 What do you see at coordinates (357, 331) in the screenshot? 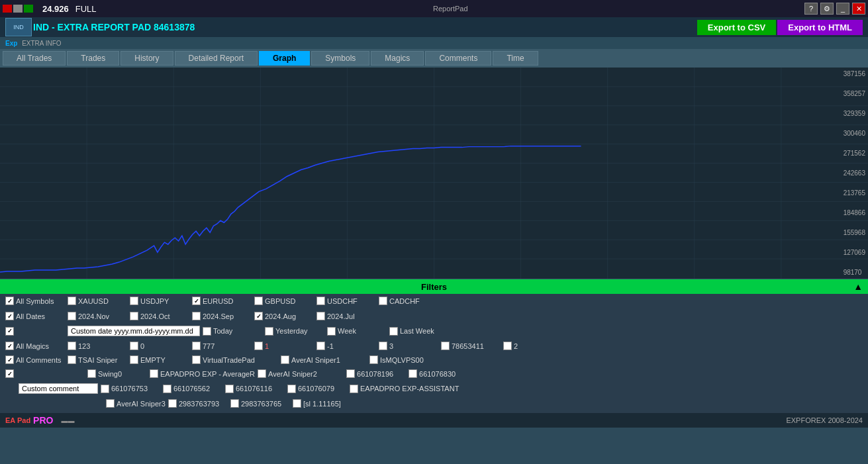
I see `filter-week: Week` at bounding box center [357, 331].